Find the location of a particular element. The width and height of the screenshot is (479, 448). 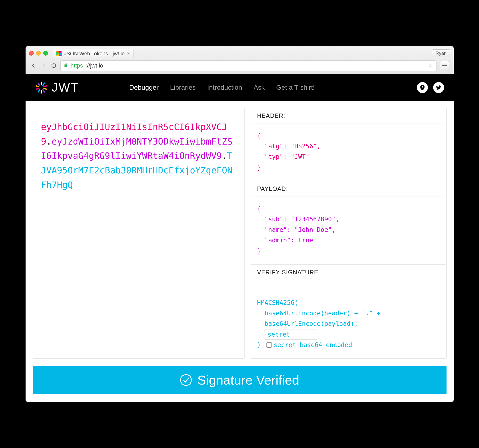

main-nav: Debugger Libraries Introduction Ask Get … is located at coordinates (222, 88).